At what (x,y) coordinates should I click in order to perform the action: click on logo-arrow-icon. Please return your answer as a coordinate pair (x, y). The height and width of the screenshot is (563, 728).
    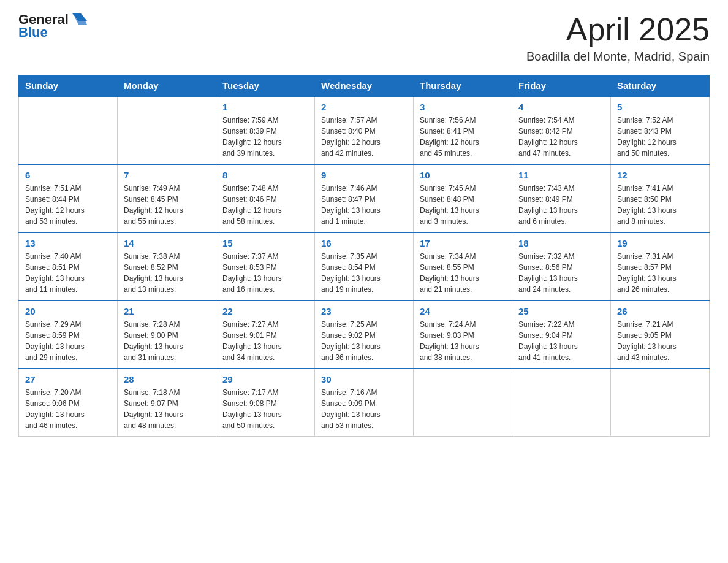
    Looking at the image, I should click on (78, 18).